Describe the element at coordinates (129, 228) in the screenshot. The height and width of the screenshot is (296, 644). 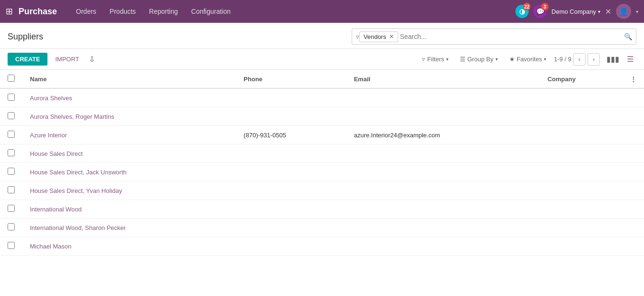
I see `row-name: International Wood, Sharon Pecker` at that location.